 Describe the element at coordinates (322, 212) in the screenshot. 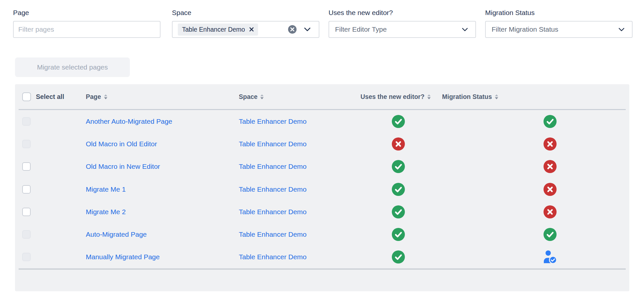

I see `table-row: Migrate Me 2 Table Enhancer Demo` at that location.